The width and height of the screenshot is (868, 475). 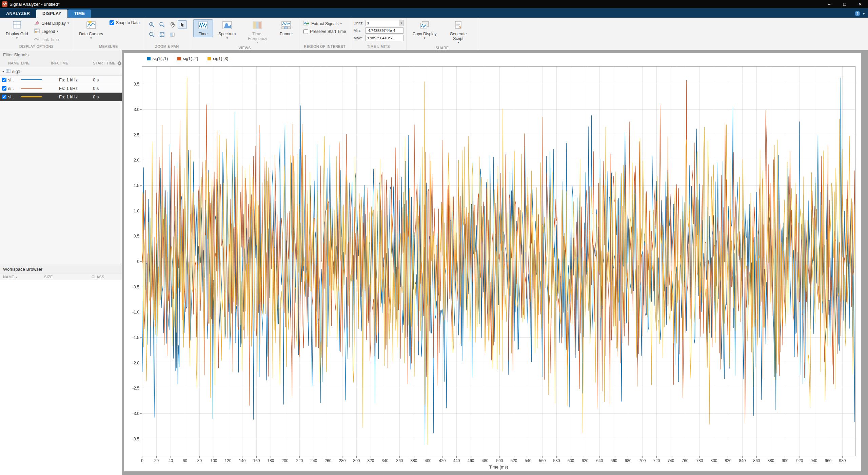 What do you see at coordinates (306, 32) in the screenshot?
I see `preserve-start-time-input` at bounding box center [306, 32].